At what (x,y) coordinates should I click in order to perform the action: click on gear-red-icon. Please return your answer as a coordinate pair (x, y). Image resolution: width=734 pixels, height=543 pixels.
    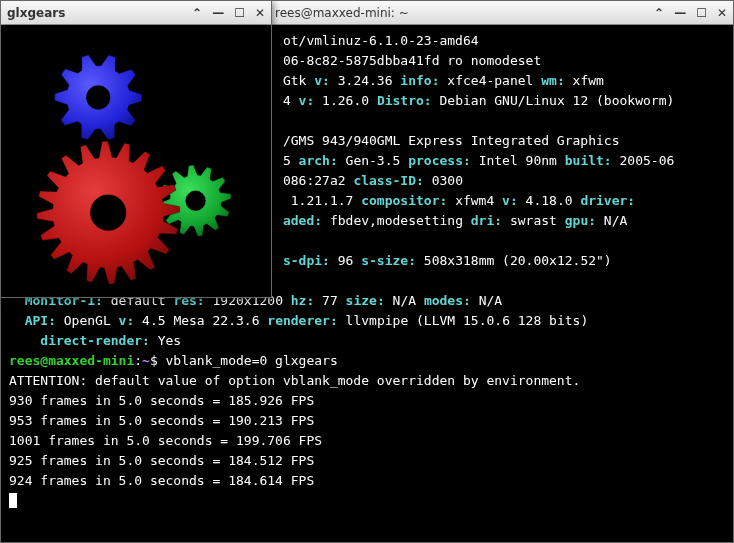
    Looking at the image, I should click on (108, 212).